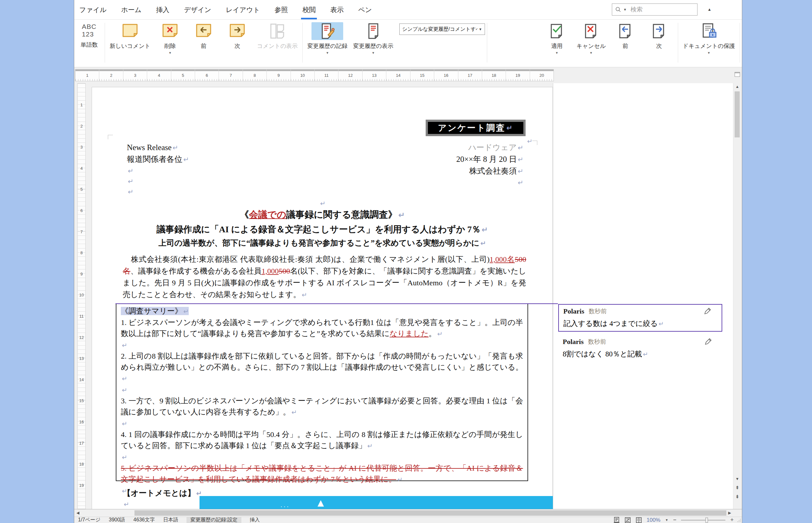 This screenshot has height=523, width=812. What do you see at coordinates (373, 39) in the screenshot?
I see `track-changes-display-button: 変更履歴の表示 ▼` at bounding box center [373, 39].